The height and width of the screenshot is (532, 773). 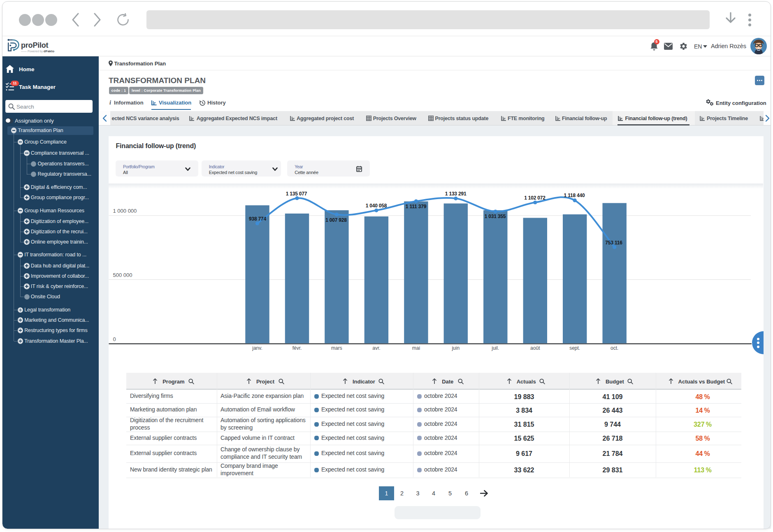 What do you see at coordinates (416, 348) in the screenshot?
I see `svg-text: mai` at bounding box center [416, 348].